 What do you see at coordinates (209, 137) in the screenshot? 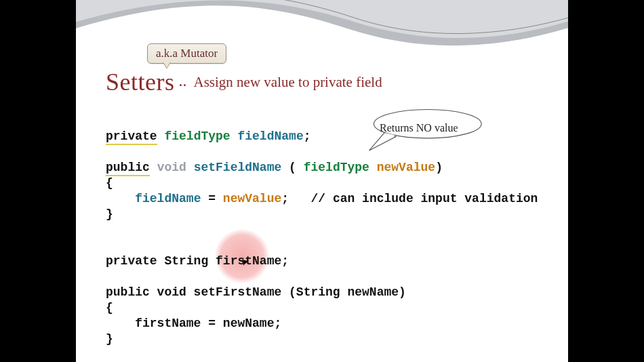
I see `code-line-1: private fieldType fieldName;` at bounding box center [209, 137].